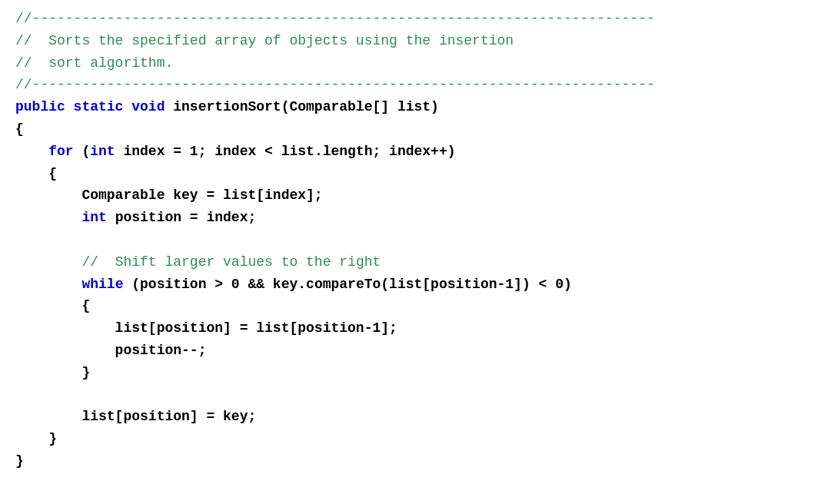  I want to click on code-line: // sort algorithm., so click(419, 63).